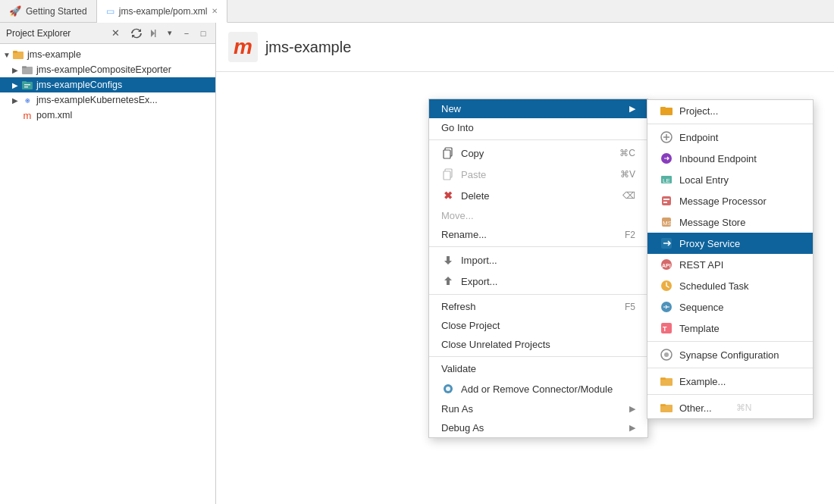 The width and height of the screenshot is (834, 504). What do you see at coordinates (215, 11) in the screenshot?
I see `tab-close-button: ✕` at bounding box center [215, 11].